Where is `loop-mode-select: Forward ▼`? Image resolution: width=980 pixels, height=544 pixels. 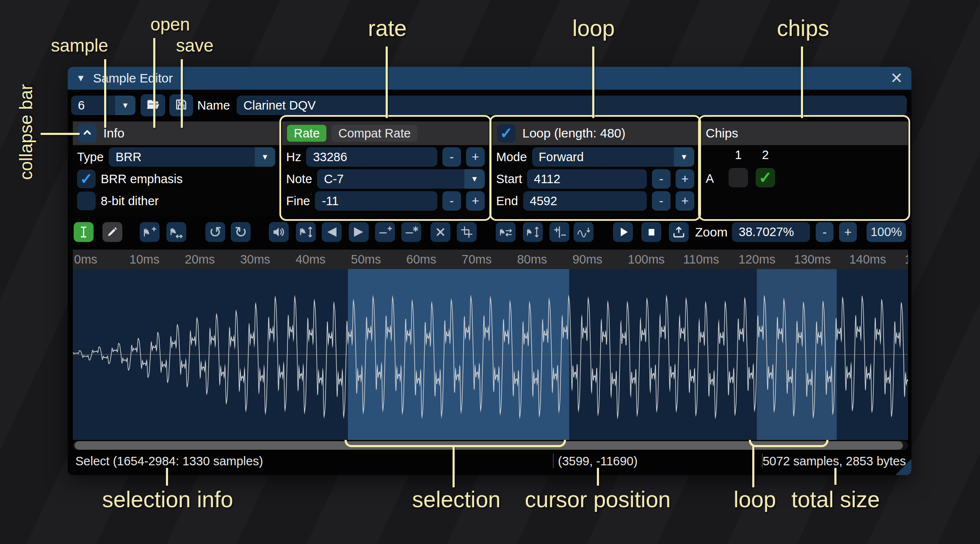
loop-mode-select: Forward ▼ is located at coordinates (613, 157).